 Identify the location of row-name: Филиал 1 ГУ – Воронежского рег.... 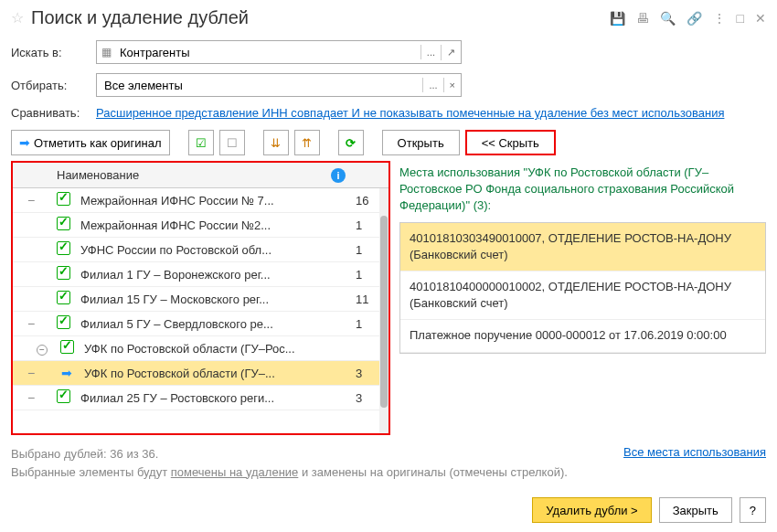
(214, 274).